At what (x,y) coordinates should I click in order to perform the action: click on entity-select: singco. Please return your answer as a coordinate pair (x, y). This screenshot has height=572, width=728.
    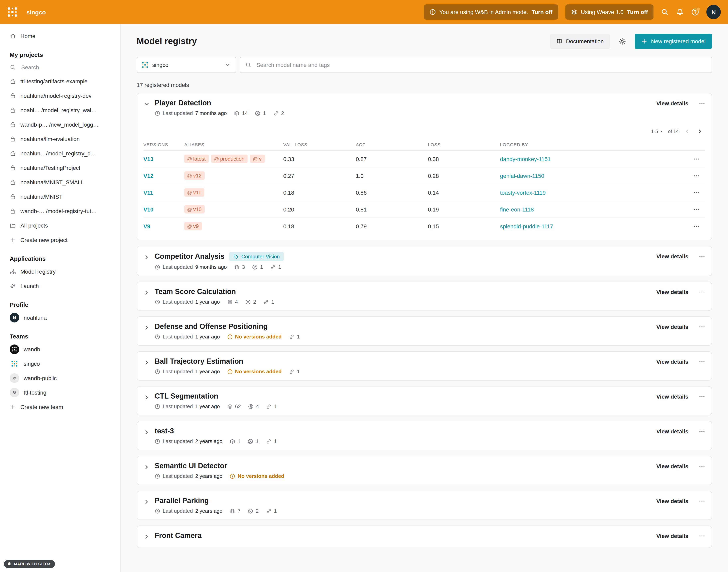
    Looking at the image, I should click on (186, 65).